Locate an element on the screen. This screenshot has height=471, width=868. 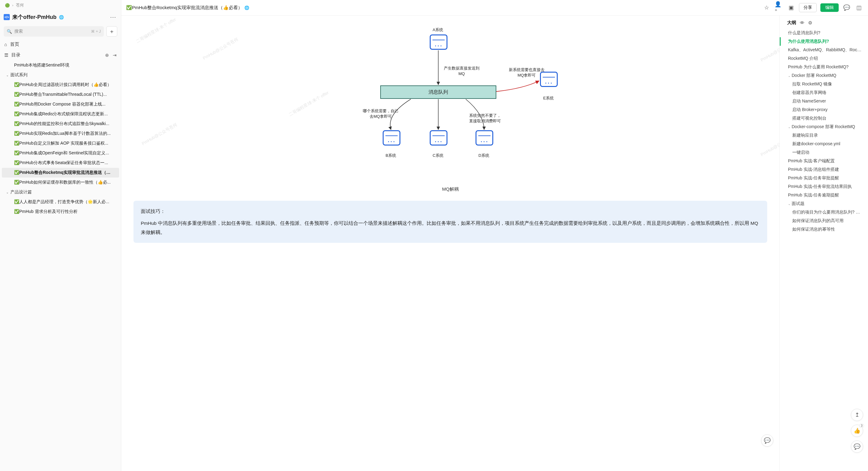
tree-section-interview: ⌄面试系列 is located at coordinates (61, 75).